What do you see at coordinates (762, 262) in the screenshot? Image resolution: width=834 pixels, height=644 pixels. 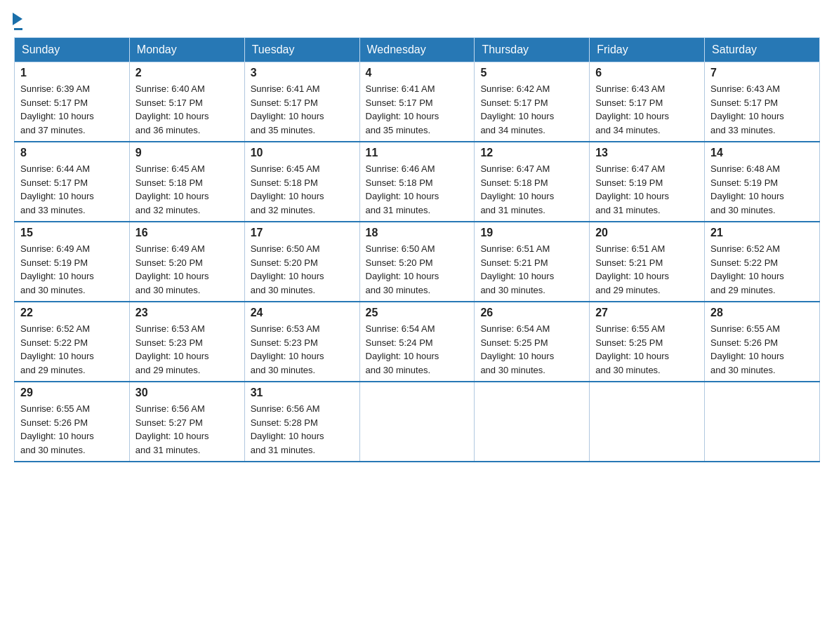 I see `calendar-cell: 21 Sunrise: 6:52 AMSunset: 5:22 PMDaylig…` at bounding box center [762, 262].